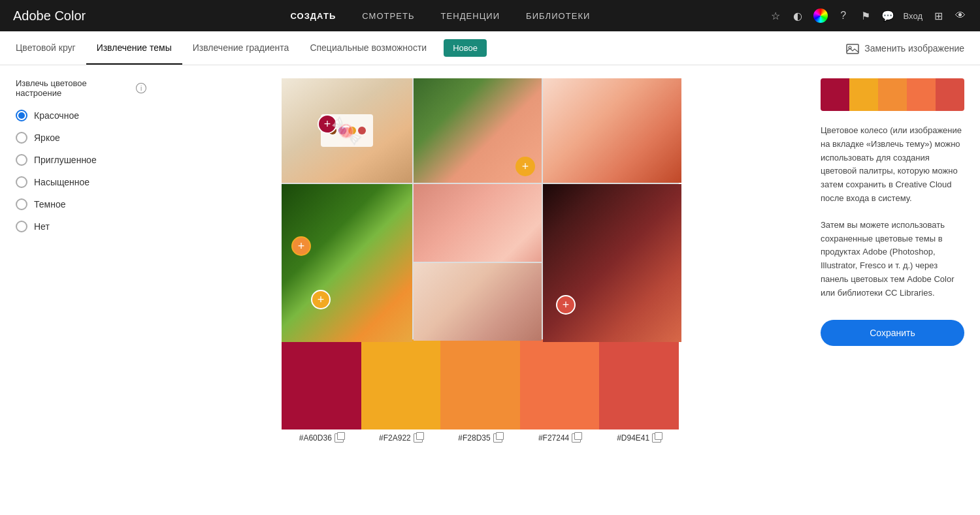  Describe the element at coordinates (478, 223) in the screenshot. I see `image-flowers-large` at that location.